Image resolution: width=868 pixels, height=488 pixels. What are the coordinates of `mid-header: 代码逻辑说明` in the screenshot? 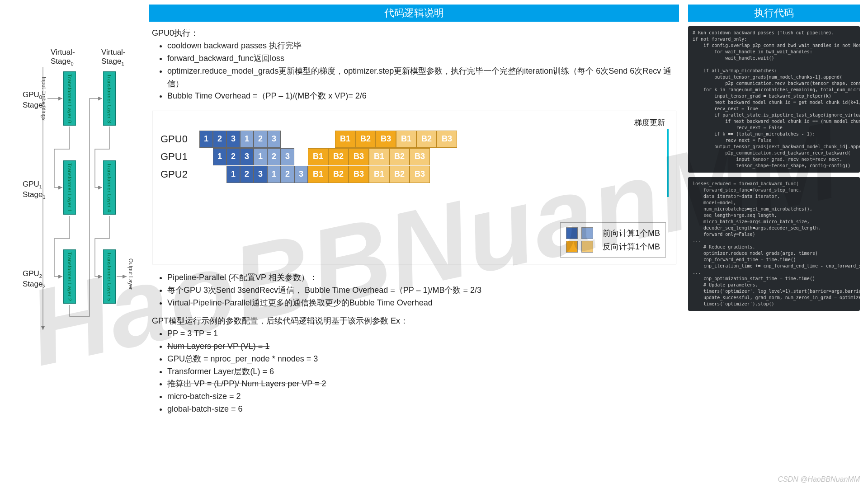 It's located at (414, 13).